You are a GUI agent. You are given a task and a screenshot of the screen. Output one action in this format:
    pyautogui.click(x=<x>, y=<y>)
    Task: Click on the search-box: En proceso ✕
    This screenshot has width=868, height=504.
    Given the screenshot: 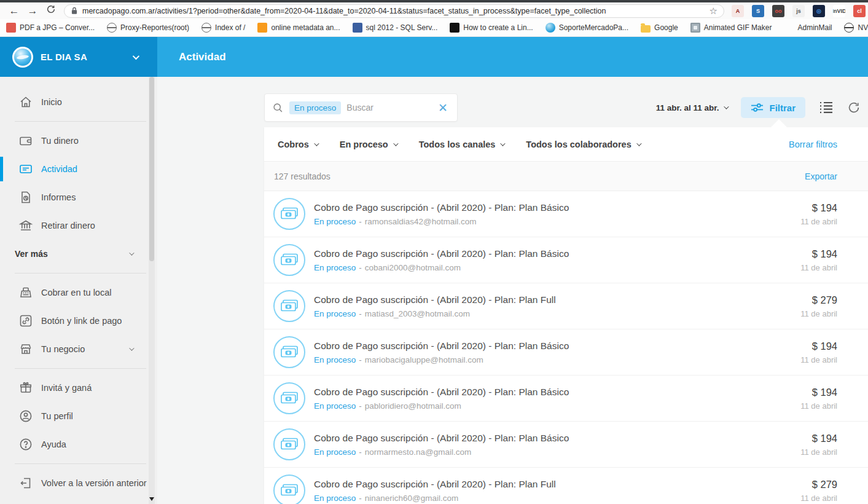 What is the action you would take?
    pyautogui.click(x=361, y=108)
    